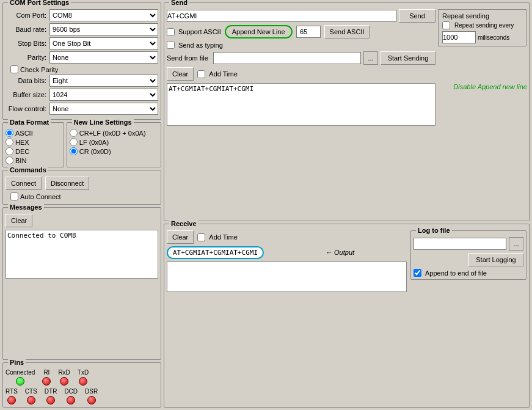 Image resolution: width=532 pixels, height=410 pixels. I want to click on commands-title: Commands, so click(28, 170).